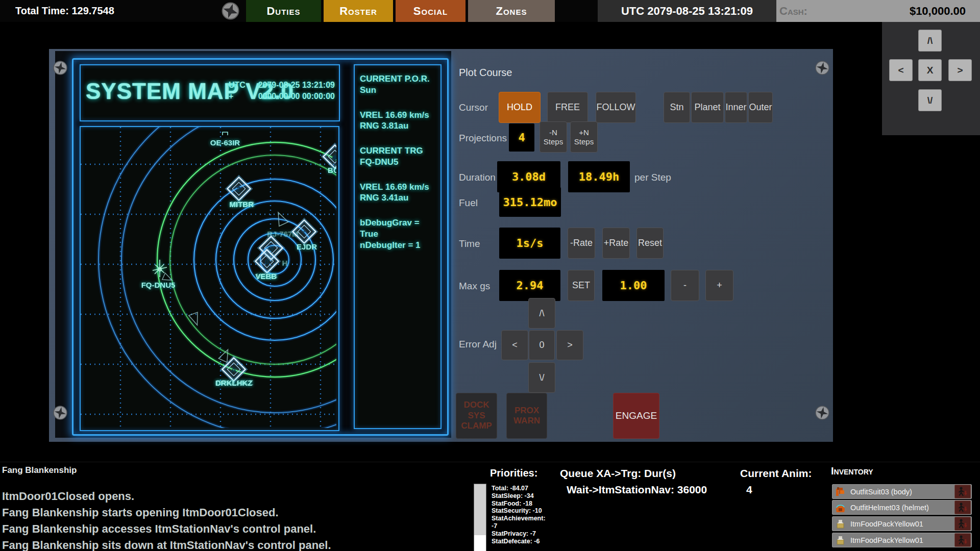 This screenshot has height=551, width=980. Describe the element at coordinates (902, 492) in the screenshot. I see `inventory-item-label: OutfitSuit03 (body)` at that location.